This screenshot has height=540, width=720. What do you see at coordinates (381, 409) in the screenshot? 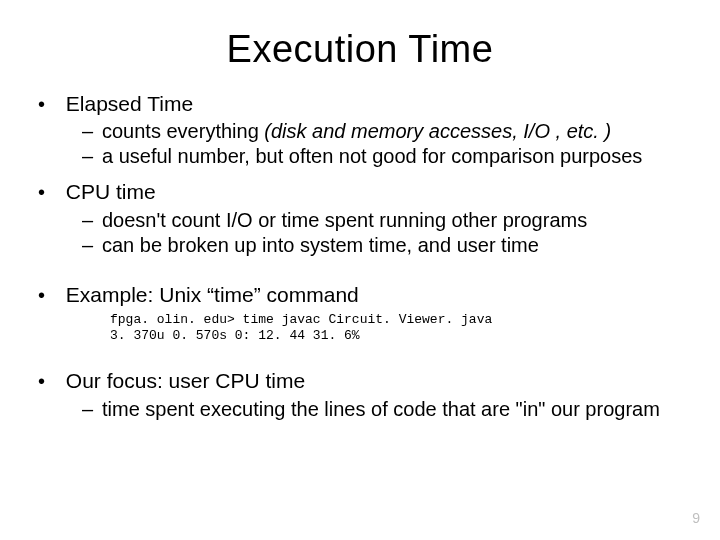
I see `sub-text: time spent executing the lines of code t…` at bounding box center [381, 409].